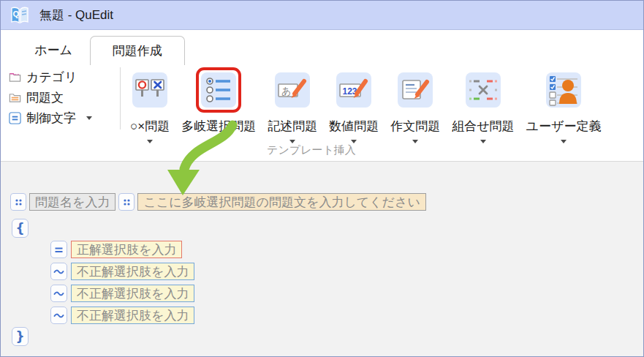  I want to click on red-highlight-ring, so click(219, 90).